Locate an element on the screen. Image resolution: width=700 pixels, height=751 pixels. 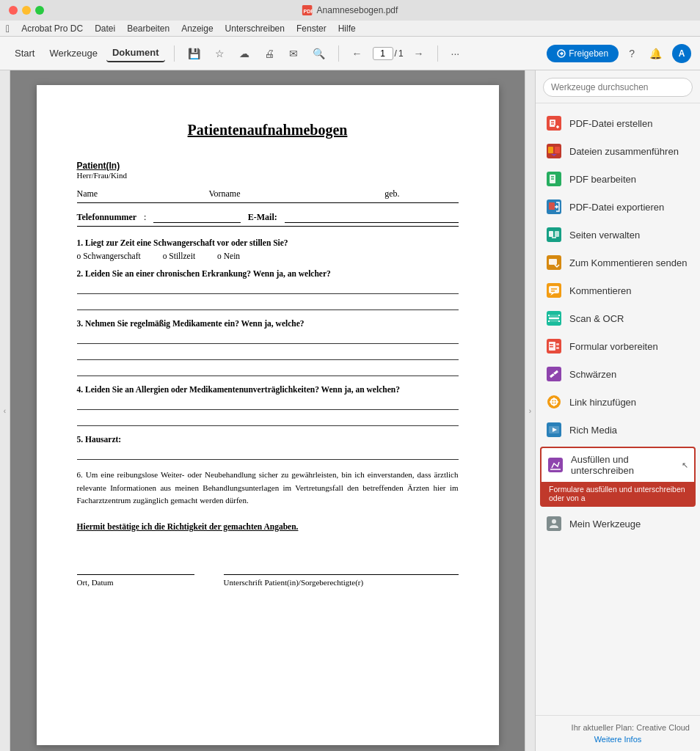
cursor-indicator: ↖ is located at coordinates (685, 465).